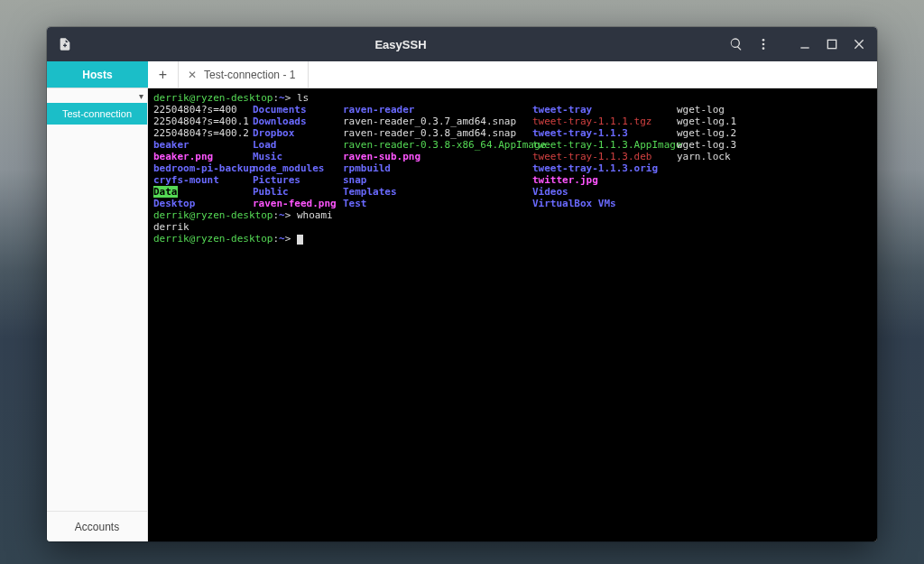 Image resolution: width=924 pixels, height=564 pixels. Describe the element at coordinates (513, 144) in the screenshot. I see `ls-row: beakerLoadraven-reader-0.3.8-x86_64.AppI…` at that location.